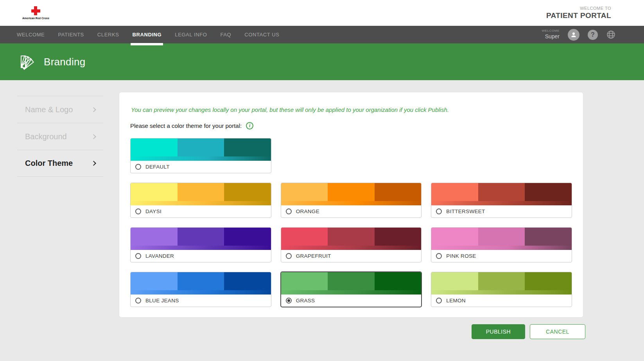  I want to click on theme-label-row: DAYSI, so click(201, 211).